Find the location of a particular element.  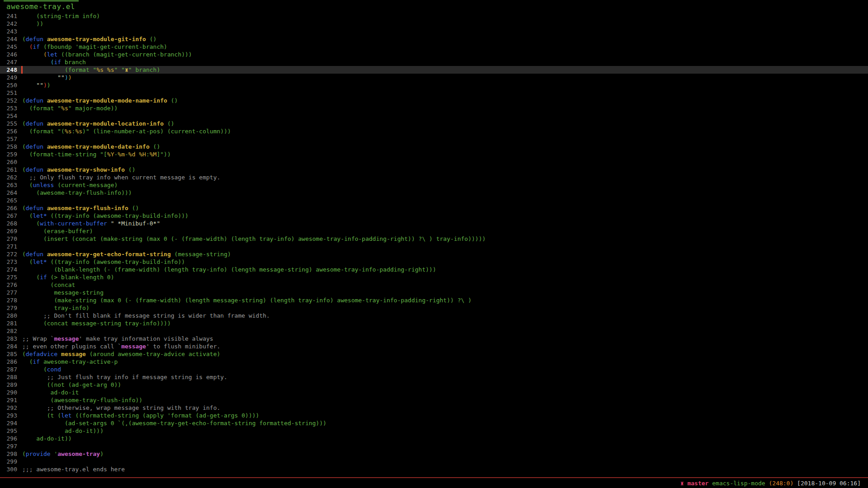

code-line: 286 (if awesome-tray-active-p is located at coordinates (434, 361).